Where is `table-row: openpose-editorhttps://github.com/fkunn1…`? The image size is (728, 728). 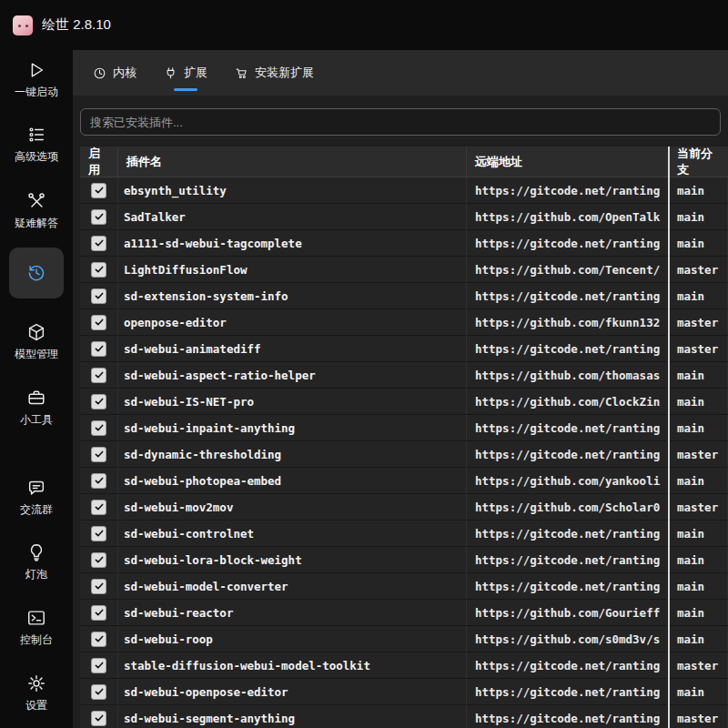 table-row: openpose-editorhttps://github.com/fkunn1… is located at coordinates (404, 322).